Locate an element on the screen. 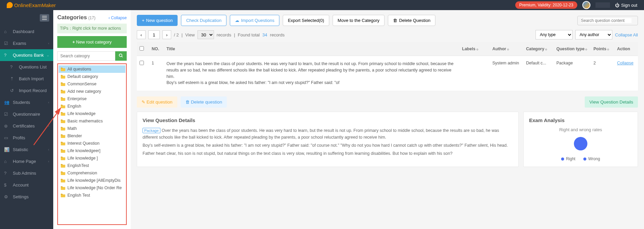 The width and height of the screenshot is (644, 229). category-item: English is located at coordinates (92, 106).